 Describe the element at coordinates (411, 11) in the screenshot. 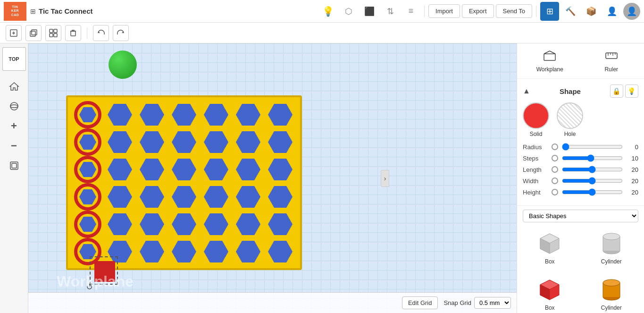

I see `align-icon: ≡` at that location.